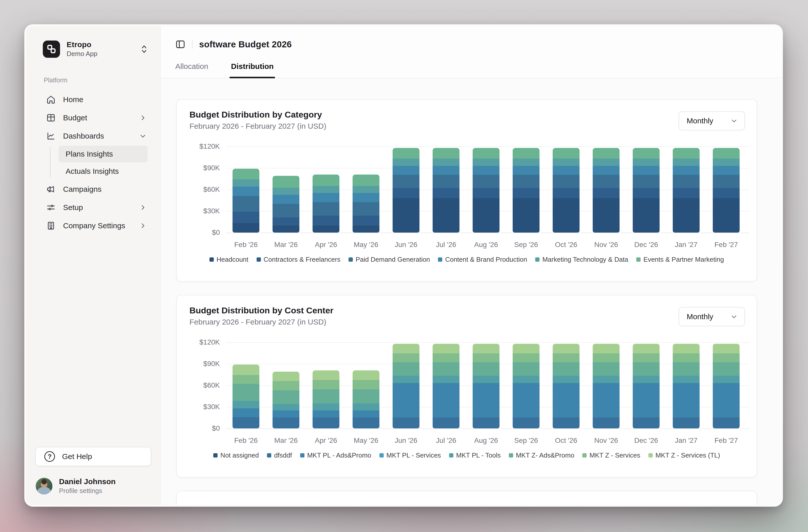 The height and width of the screenshot is (532, 808). I want to click on sidebar-item-home: Home, so click(93, 99).